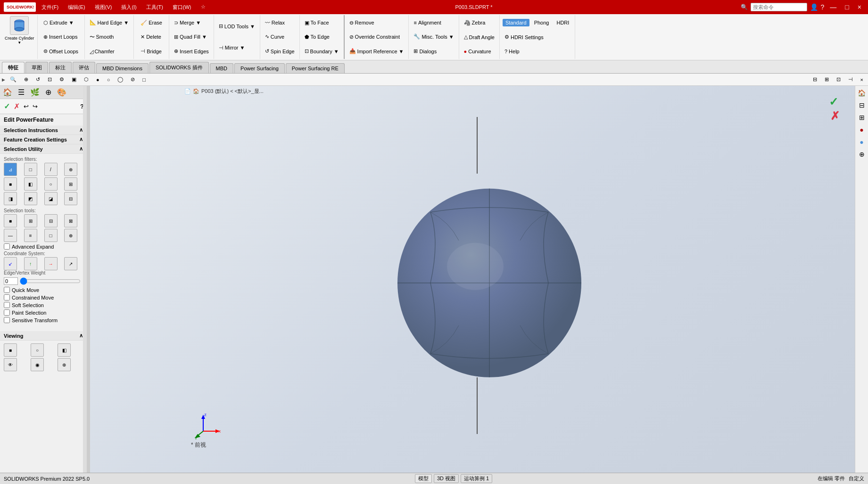  Describe the element at coordinates (120, 79) in the screenshot. I see `view-btn-10: ◯` at that location.